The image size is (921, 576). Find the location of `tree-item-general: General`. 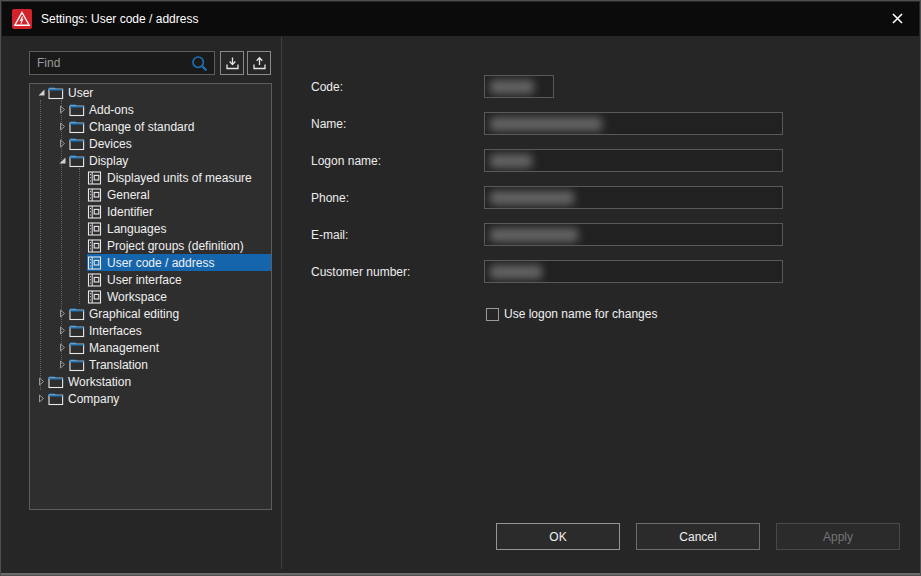

tree-item-general: General is located at coordinates (150, 194).